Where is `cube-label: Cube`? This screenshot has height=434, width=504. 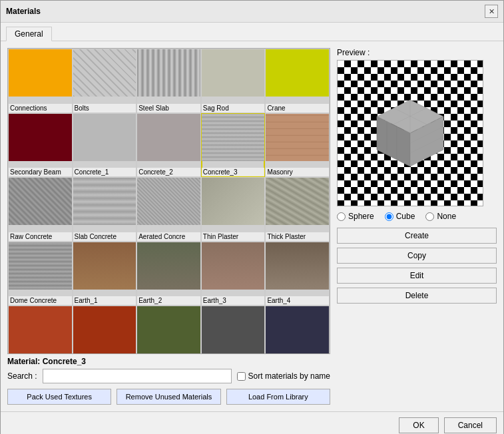
cube-label: Cube is located at coordinates (406, 216).